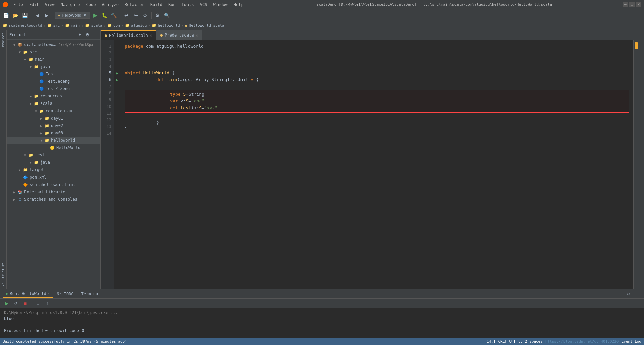  I want to click on tree-item-main: ▼ 📁 main, so click(54, 59).